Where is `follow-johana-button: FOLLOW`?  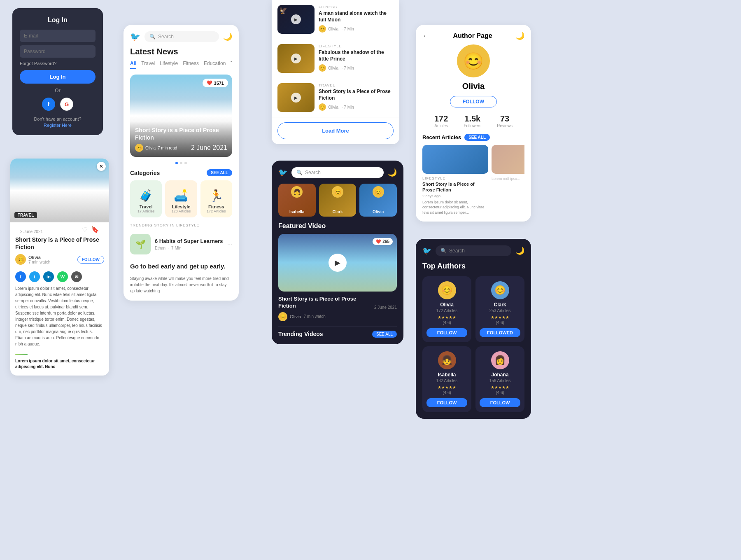 follow-johana-button: FOLLOW is located at coordinates (500, 403).